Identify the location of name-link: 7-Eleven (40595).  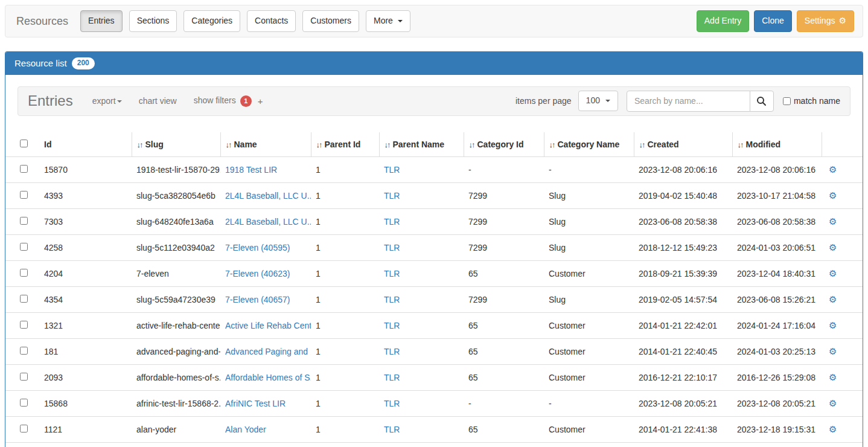
(257, 248).